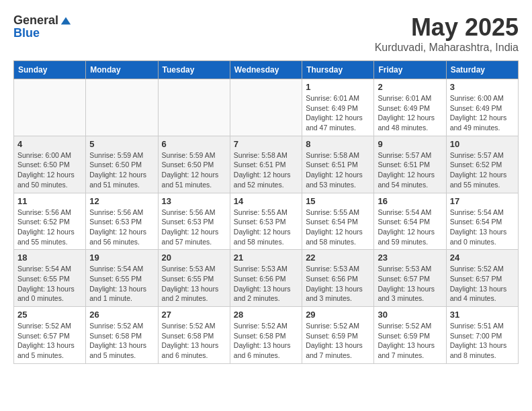 This screenshot has width=532, height=411. Describe the element at coordinates (447, 28) in the screenshot. I see `month-year: May 2025` at that location.